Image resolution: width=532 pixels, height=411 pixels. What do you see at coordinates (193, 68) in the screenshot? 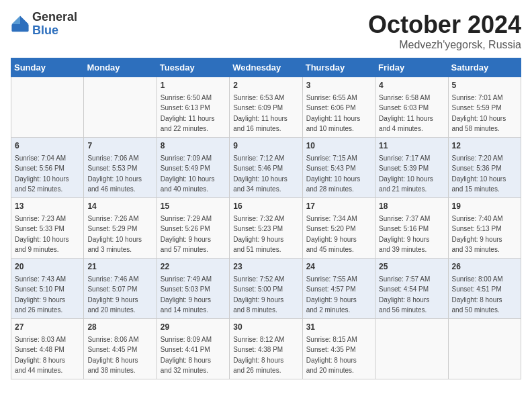
I see `col-tuesday: Tuesday` at bounding box center [193, 68].